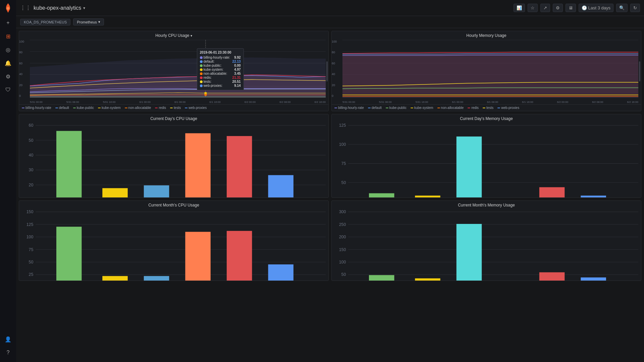 This screenshot has height=362, width=644. What do you see at coordinates (8, 76) in the screenshot?
I see `sidebar-settings: ⚙` at bounding box center [8, 76].